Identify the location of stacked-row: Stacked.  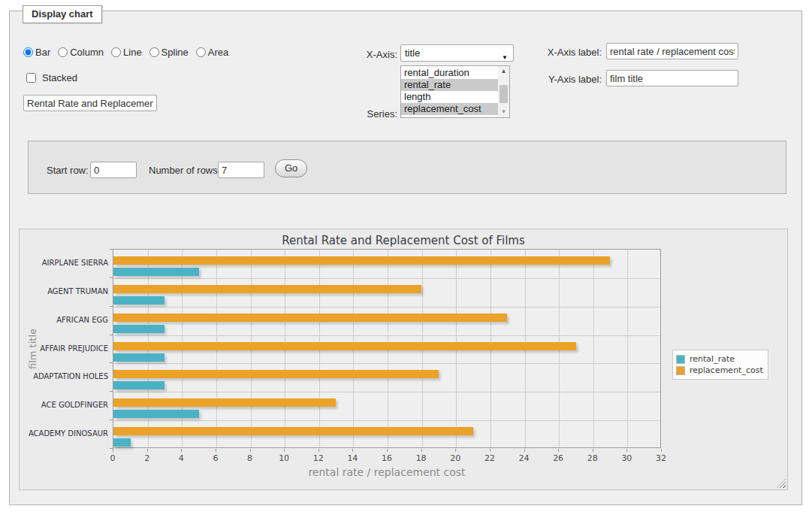
(50, 78).